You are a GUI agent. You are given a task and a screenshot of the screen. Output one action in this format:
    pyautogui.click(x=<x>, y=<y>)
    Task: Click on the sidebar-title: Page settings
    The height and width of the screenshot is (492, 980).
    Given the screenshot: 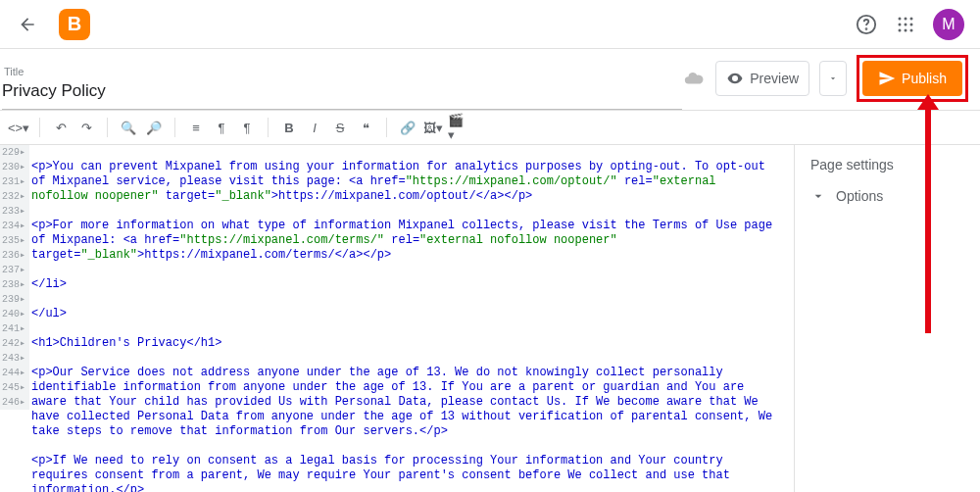 What is the action you would take?
    pyautogui.click(x=888, y=165)
    